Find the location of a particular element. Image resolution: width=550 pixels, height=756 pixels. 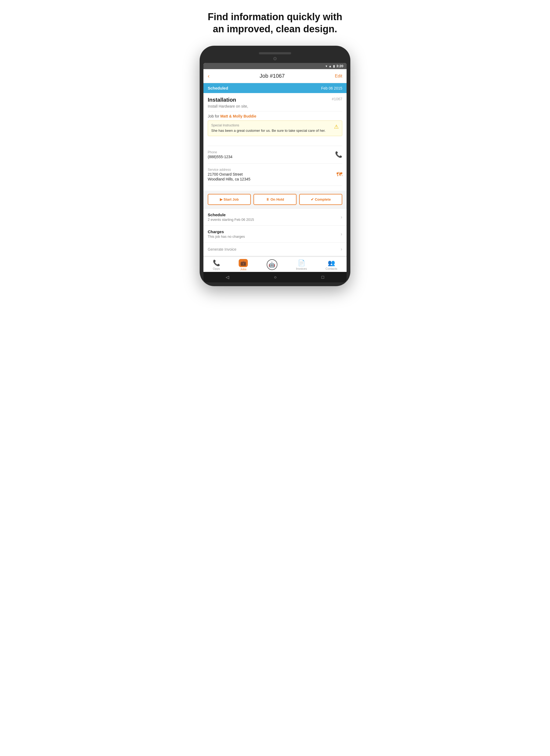

android-nav-bar: ◁ ○ □ is located at coordinates (275, 277).